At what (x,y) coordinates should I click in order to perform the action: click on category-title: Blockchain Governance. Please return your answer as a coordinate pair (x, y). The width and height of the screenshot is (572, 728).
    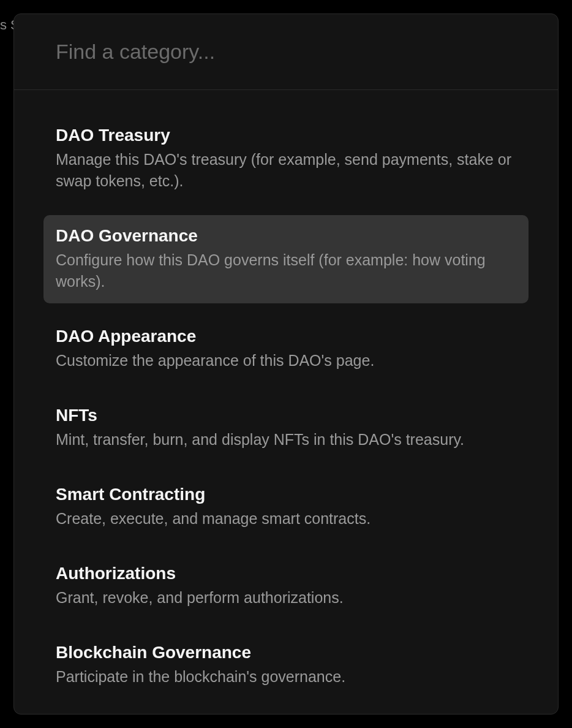
    Looking at the image, I should click on (286, 653).